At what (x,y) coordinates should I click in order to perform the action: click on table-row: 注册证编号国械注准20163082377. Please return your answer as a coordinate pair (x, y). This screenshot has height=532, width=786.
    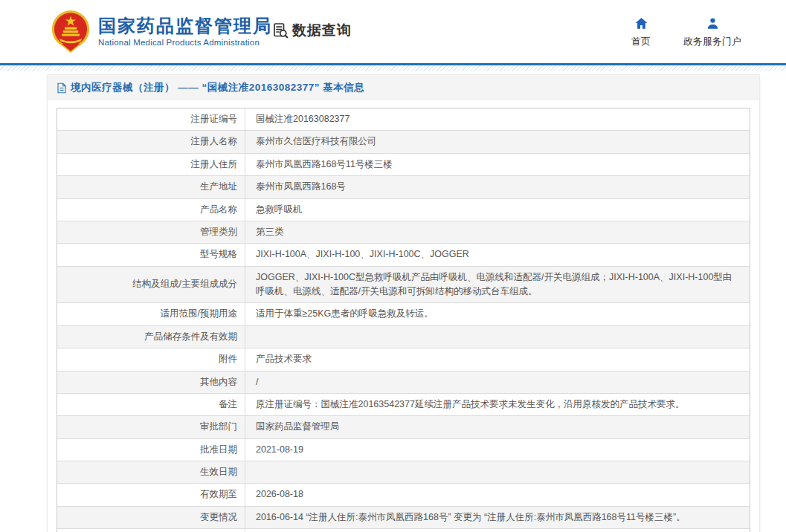
    Looking at the image, I should click on (403, 120).